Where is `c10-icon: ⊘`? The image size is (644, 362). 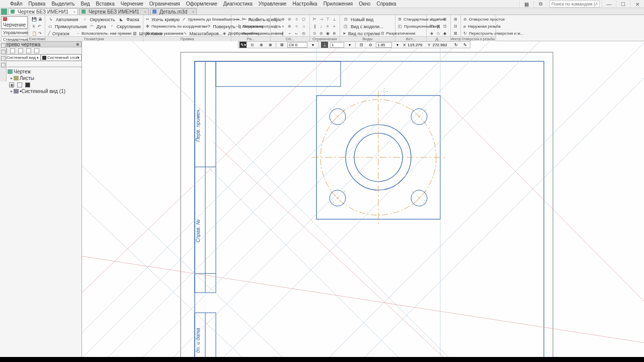 c10-icon: ⊘ is located at coordinates (321, 34).